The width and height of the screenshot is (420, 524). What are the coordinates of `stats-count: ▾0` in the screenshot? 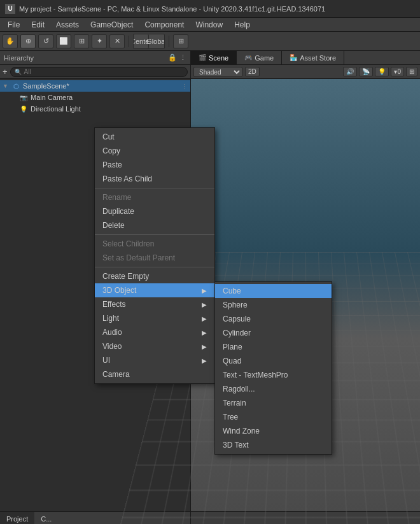 It's located at (397, 71).